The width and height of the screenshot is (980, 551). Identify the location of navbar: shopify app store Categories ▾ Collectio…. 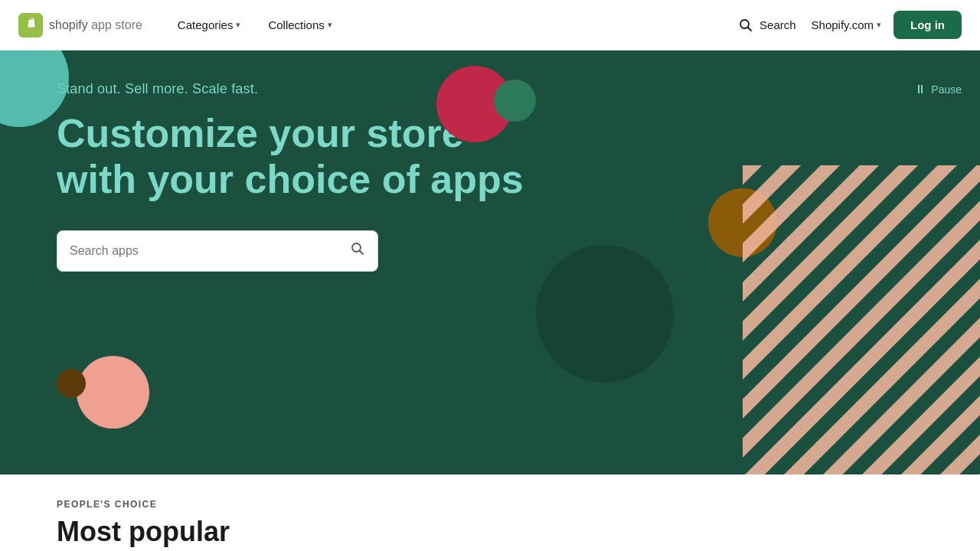
(490, 25).